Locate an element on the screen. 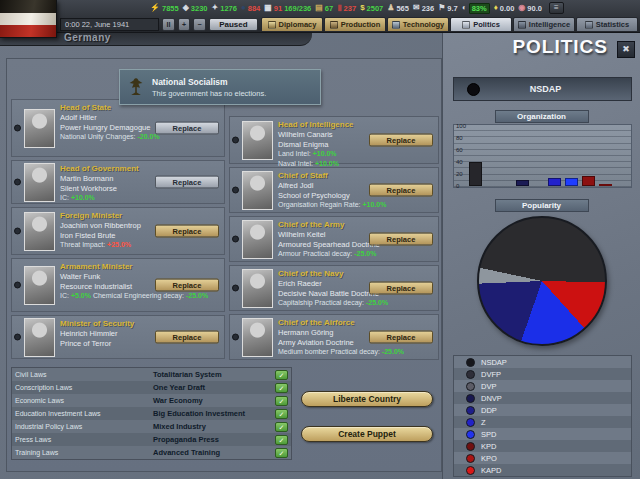  law-row: Press LawsPropaganda Press✓ is located at coordinates (152, 440).